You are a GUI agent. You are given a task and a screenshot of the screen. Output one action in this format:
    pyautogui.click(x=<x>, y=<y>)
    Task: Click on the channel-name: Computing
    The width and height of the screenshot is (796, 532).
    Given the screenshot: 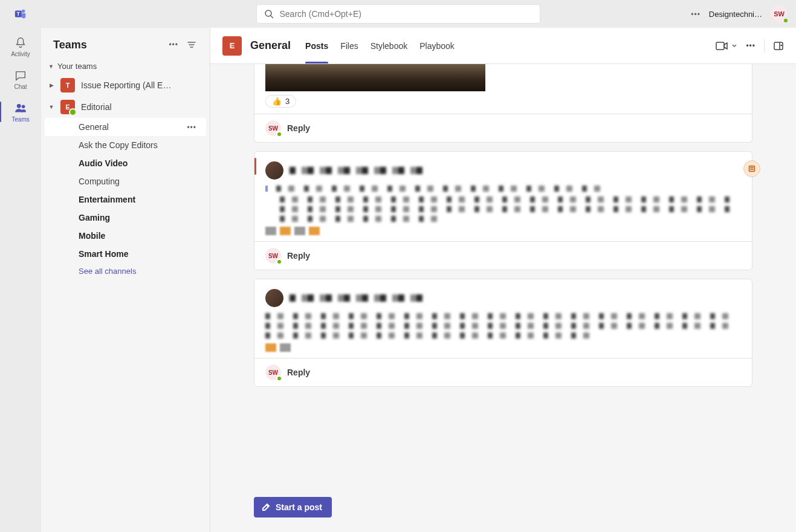 What is the action you would take?
    pyautogui.click(x=99, y=181)
    